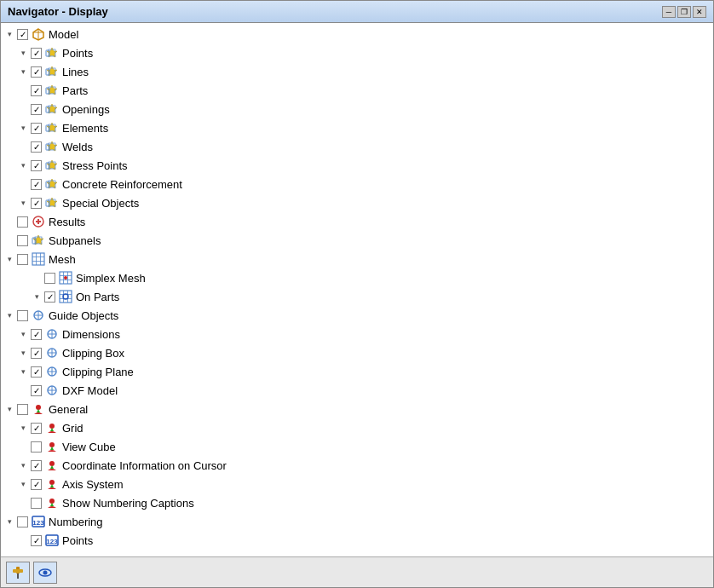  I want to click on checkbox-dimensions, so click(36, 334).